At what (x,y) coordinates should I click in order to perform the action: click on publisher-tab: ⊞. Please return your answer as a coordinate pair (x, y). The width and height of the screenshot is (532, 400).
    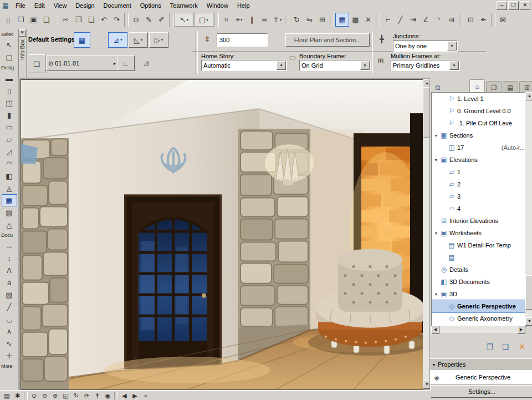
    Looking at the image, I should click on (525, 87).